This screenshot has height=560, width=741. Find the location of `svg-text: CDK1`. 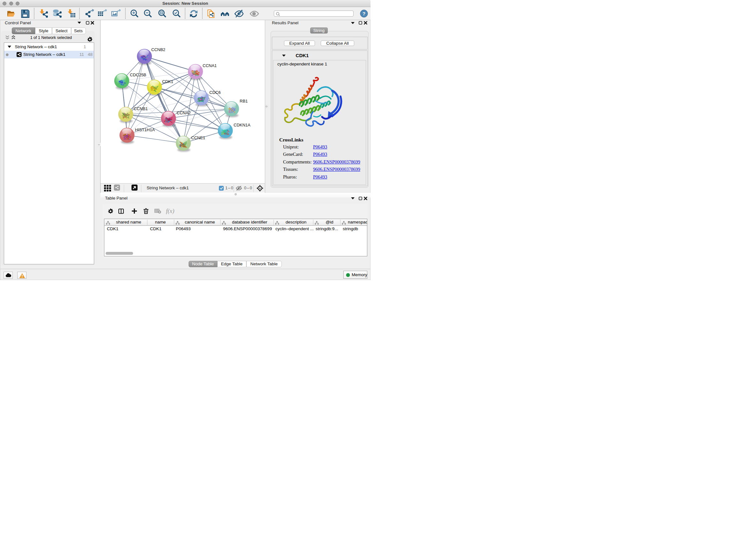

svg-text: CDK1 is located at coordinates (167, 82).